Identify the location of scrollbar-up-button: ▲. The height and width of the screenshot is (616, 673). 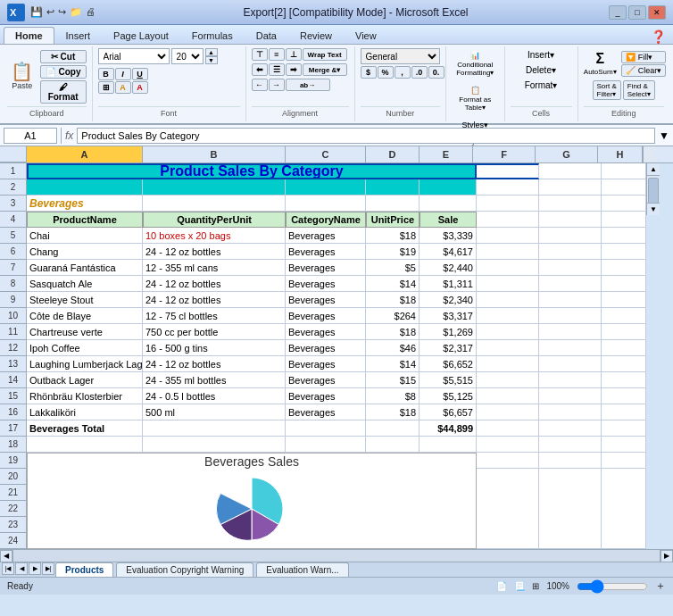
(653, 170).